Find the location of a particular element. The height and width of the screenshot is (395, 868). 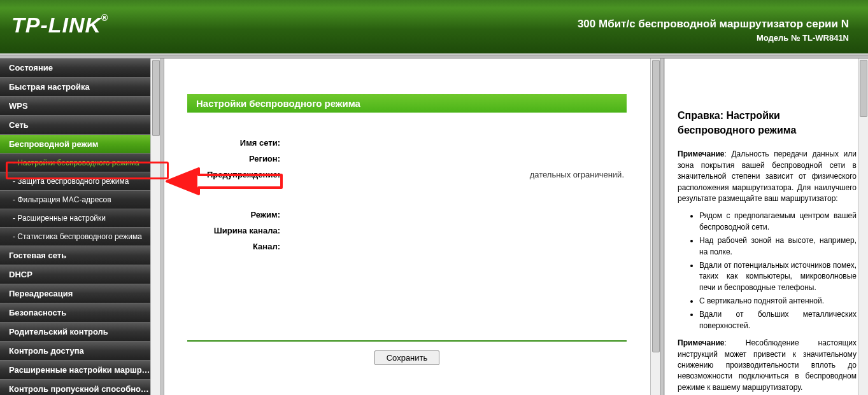

warning-label: Предупреждение: is located at coordinates (235, 174).